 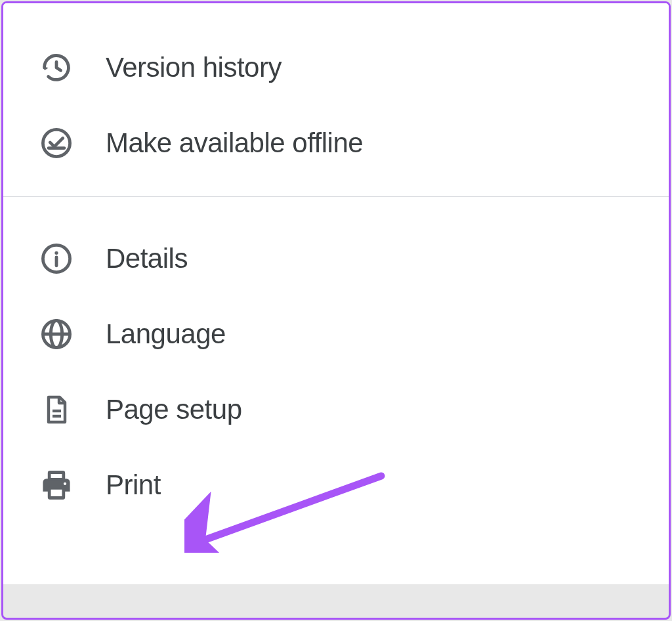 I want to click on page-icon, so click(x=56, y=410).